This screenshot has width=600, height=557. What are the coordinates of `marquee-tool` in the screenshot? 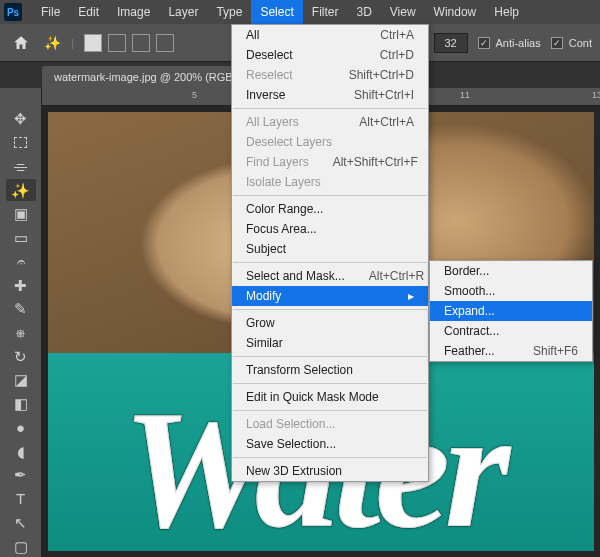 It's located at (21, 143).